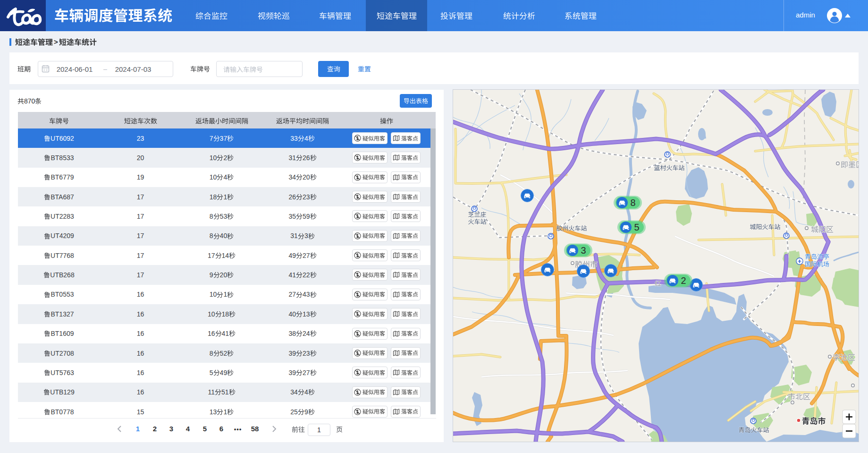  What do you see at coordinates (632, 203) in the screenshot?
I see `svg-text: 8` at bounding box center [632, 203].